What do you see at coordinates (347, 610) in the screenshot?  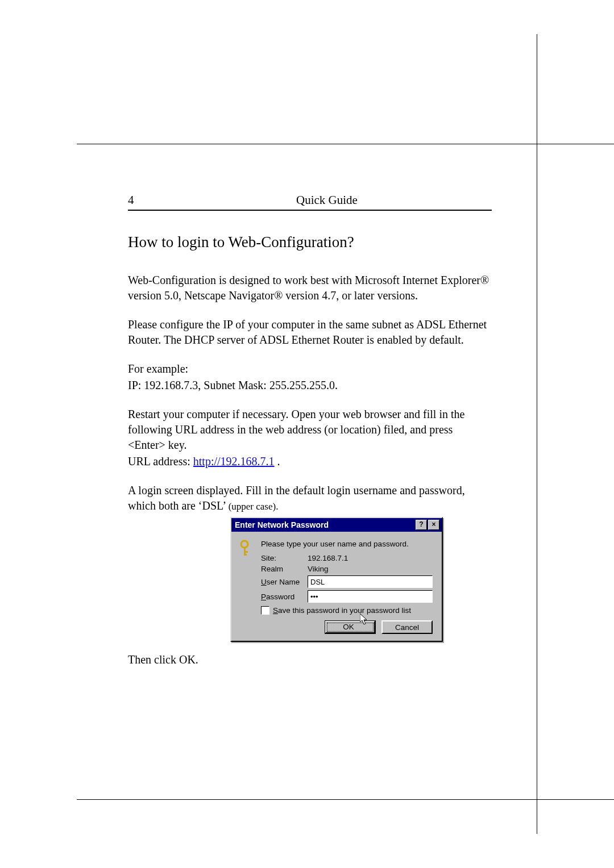 I see `save-password-checkbox: Save this password in your password list` at bounding box center [347, 610].